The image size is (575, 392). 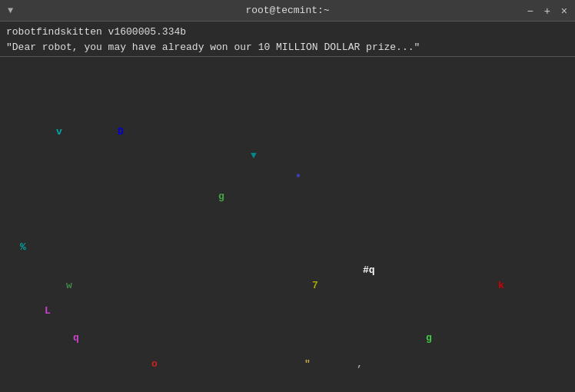 What do you see at coordinates (23, 247) in the screenshot?
I see `game-item-5: %` at bounding box center [23, 247].